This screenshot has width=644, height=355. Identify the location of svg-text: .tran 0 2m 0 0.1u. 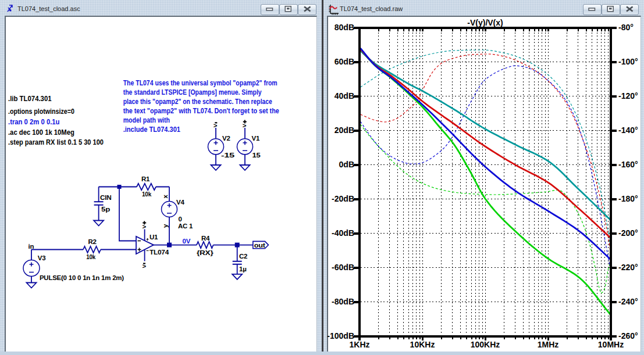
(34, 122).